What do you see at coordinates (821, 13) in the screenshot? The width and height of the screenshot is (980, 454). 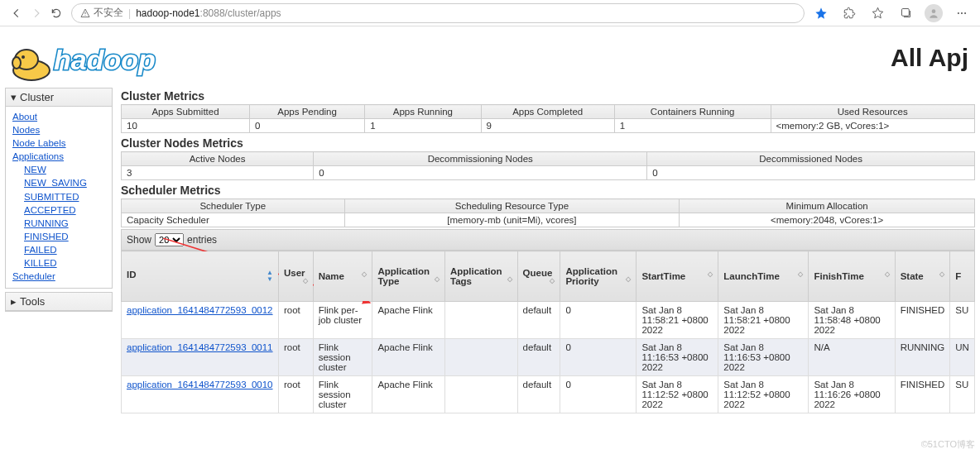 I see `star-icon` at bounding box center [821, 13].